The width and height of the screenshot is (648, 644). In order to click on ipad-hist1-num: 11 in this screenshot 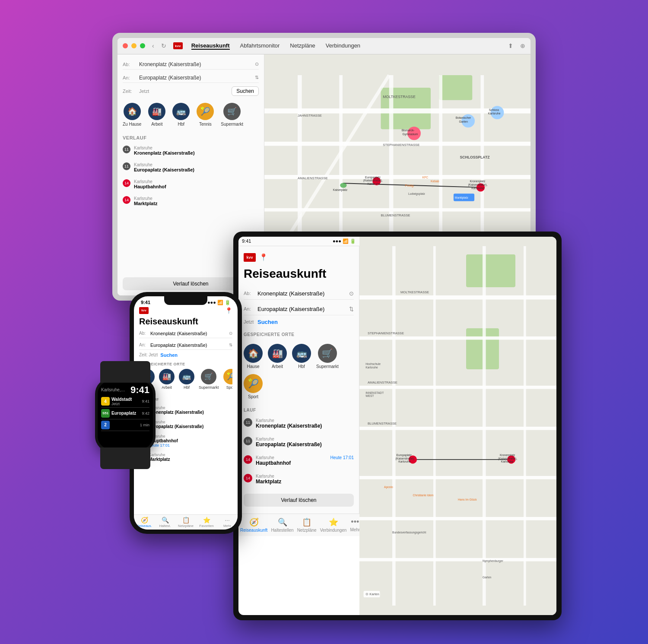, I will do `click(248, 422)`.